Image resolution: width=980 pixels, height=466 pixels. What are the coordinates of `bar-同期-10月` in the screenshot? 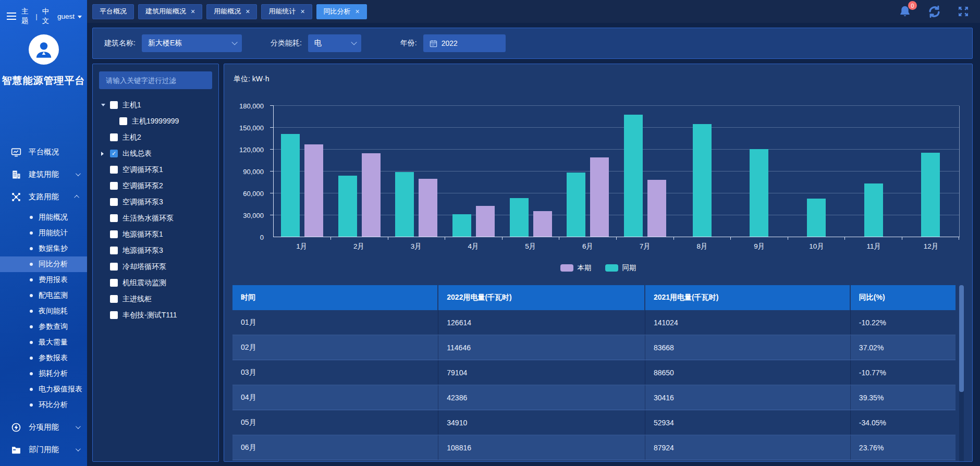 It's located at (816, 218).